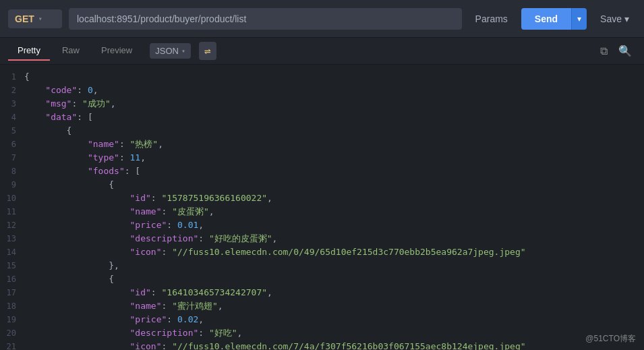  I want to click on line-number: 2, so click(12, 90).